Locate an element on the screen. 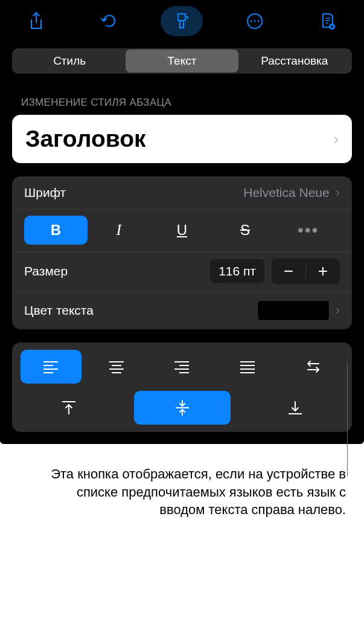 The image size is (364, 621). top-toolbar is located at coordinates (182, 24).